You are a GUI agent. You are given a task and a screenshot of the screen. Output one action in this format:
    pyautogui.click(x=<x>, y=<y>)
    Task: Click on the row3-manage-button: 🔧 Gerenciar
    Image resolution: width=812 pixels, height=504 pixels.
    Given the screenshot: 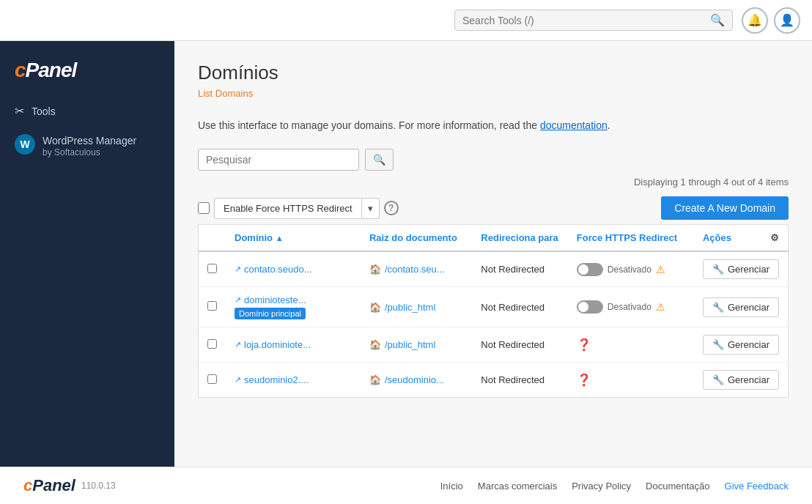 What is the action you would take?
    pyautogui.click(x=741, y=344)
    